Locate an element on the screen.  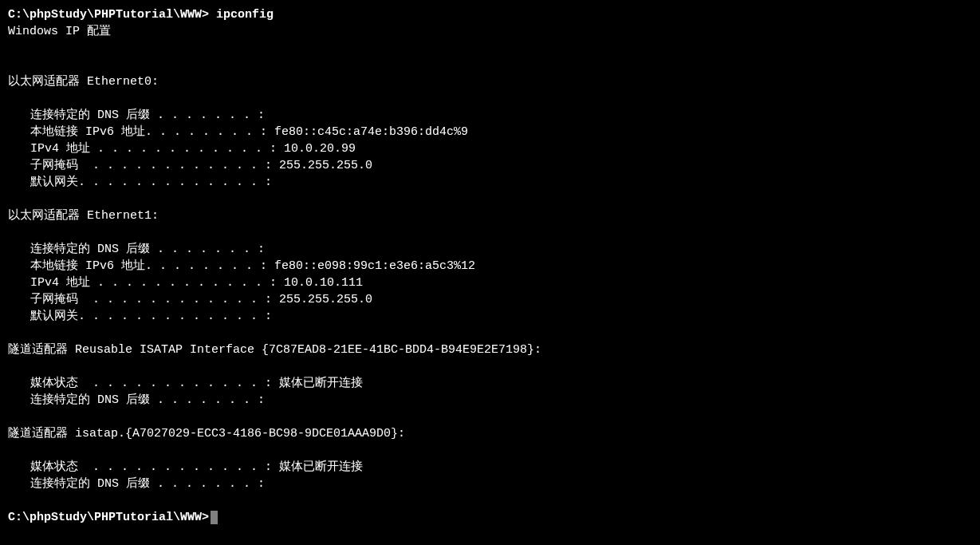
adapter-title: 以太网适配器 Ethernet0: is located at coordinates (490, 81).